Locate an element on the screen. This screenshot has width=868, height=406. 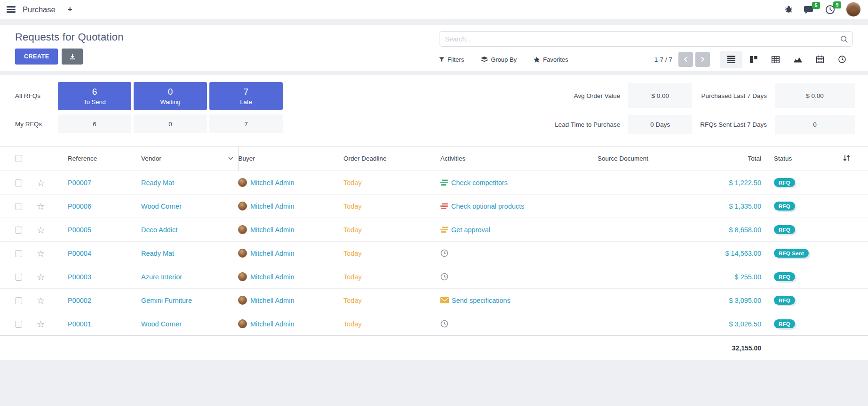
pager-next-button is located at coordinates (703, 59).